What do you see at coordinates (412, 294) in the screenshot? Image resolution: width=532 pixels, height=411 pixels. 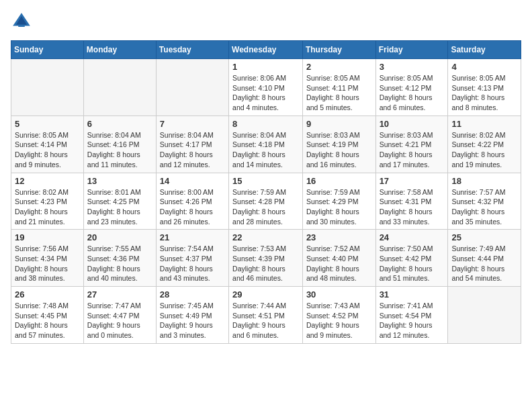 I see `day-number: 31` at bounding box center [412, 294].